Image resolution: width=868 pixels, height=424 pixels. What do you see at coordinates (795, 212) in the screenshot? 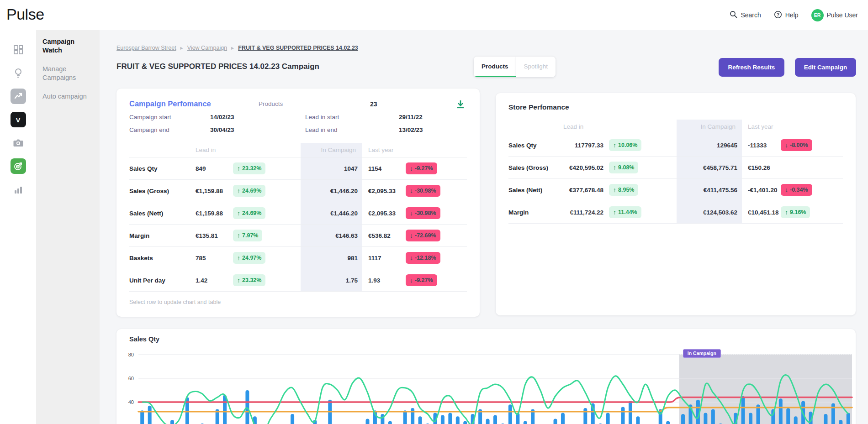
I see `increase-badge: ↑9.16%` at bounding box center [795, 212].